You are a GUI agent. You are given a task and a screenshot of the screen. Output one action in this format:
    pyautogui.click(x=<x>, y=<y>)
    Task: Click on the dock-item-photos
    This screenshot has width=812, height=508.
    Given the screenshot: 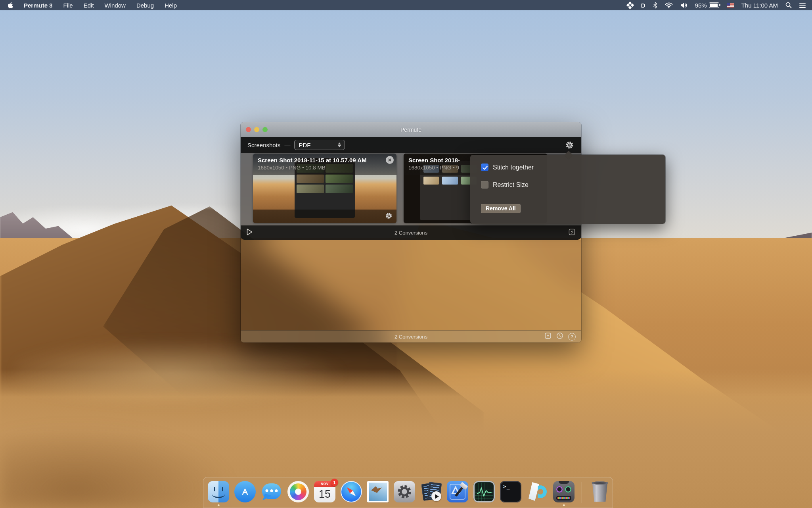 What is the action you would take?
    pyautogui.click(x=298, y=492)
    